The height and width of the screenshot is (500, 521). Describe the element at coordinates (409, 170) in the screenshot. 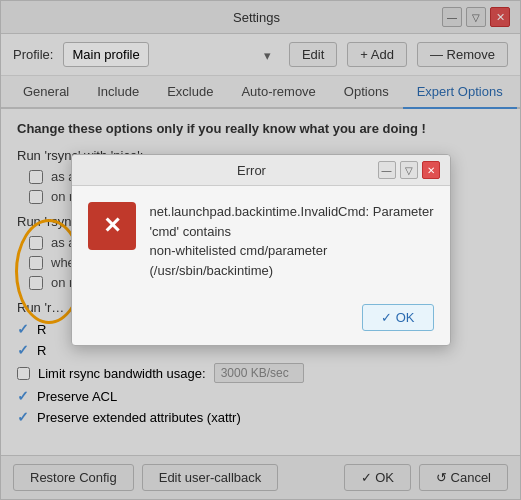

I see `dialog-maximize-button: ▽` at that location.